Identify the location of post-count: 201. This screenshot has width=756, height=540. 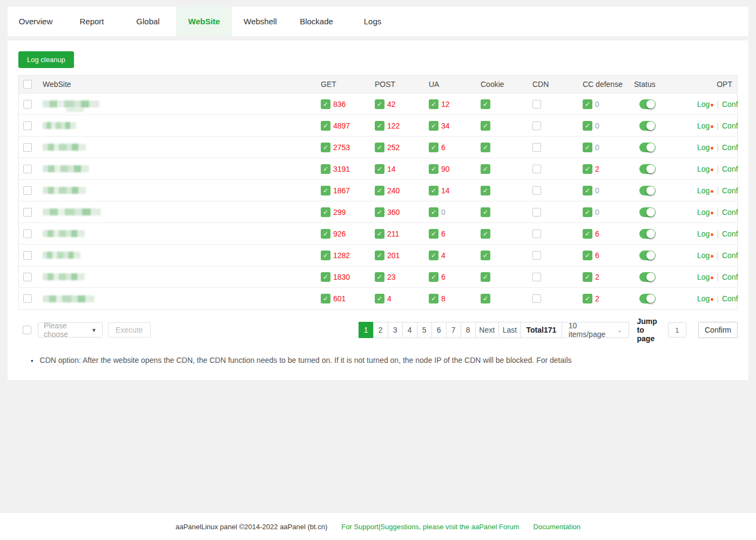
(393, 255).